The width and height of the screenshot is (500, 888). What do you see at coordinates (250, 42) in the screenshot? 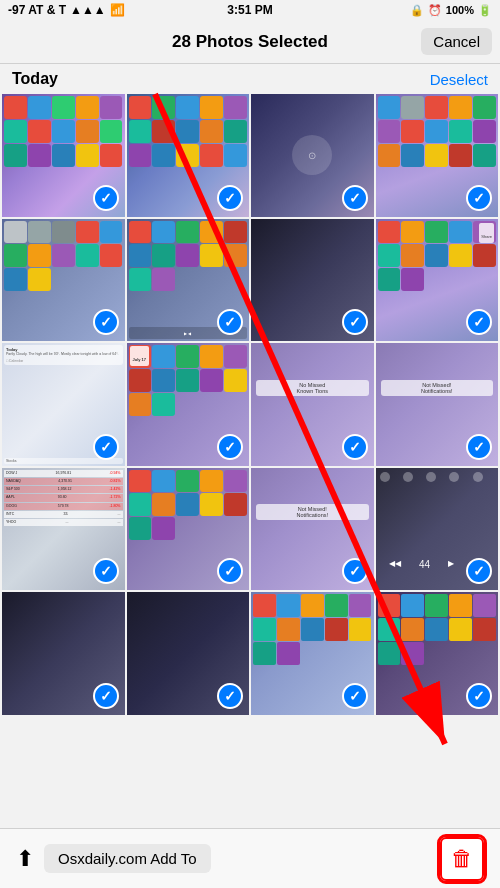
I see `nav-title: 28 Photos Selected` at bounding box center [250, 42].